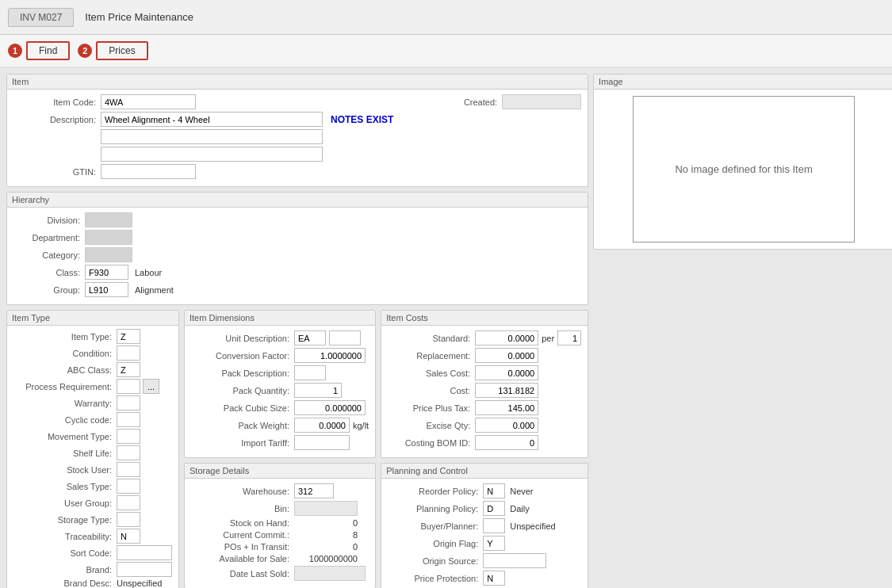 The image size is (892, 588). What do you see at coordinates (314, 491) in the screenshot?
I see `warehouse-input` at bounding box center [314, 491].